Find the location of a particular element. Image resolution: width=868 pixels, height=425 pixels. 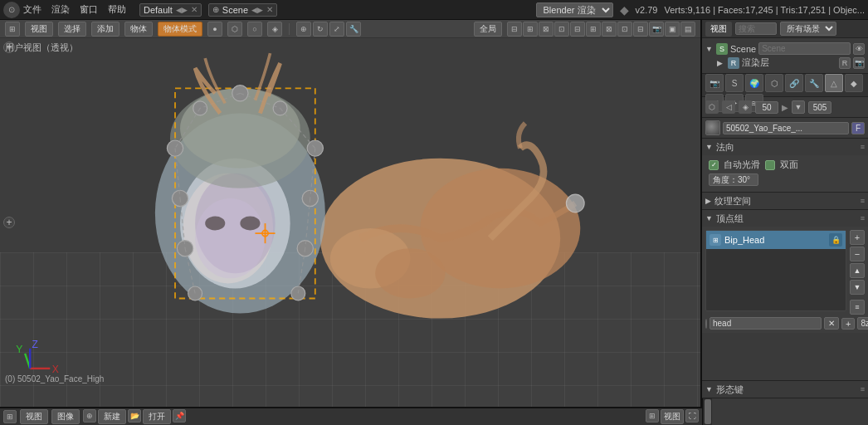

view-menu: 视图 is located at coordinates (39, 29).